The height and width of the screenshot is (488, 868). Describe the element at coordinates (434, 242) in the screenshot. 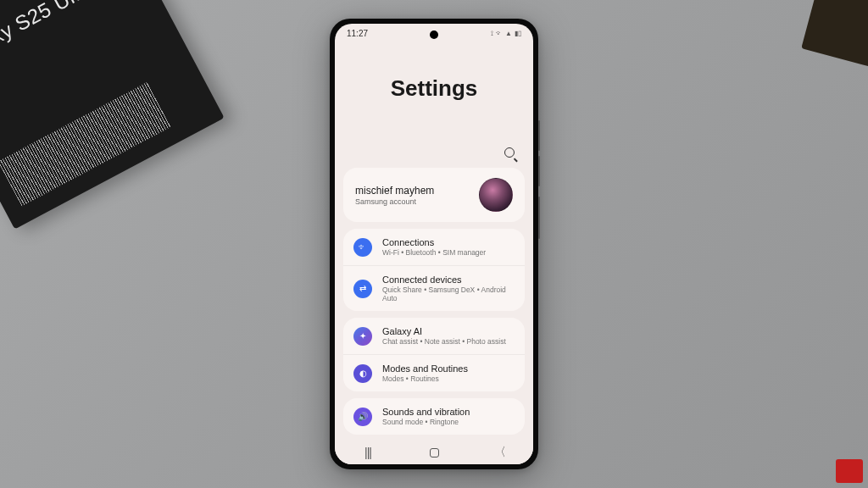

I see `row-title: Connections` at that location.